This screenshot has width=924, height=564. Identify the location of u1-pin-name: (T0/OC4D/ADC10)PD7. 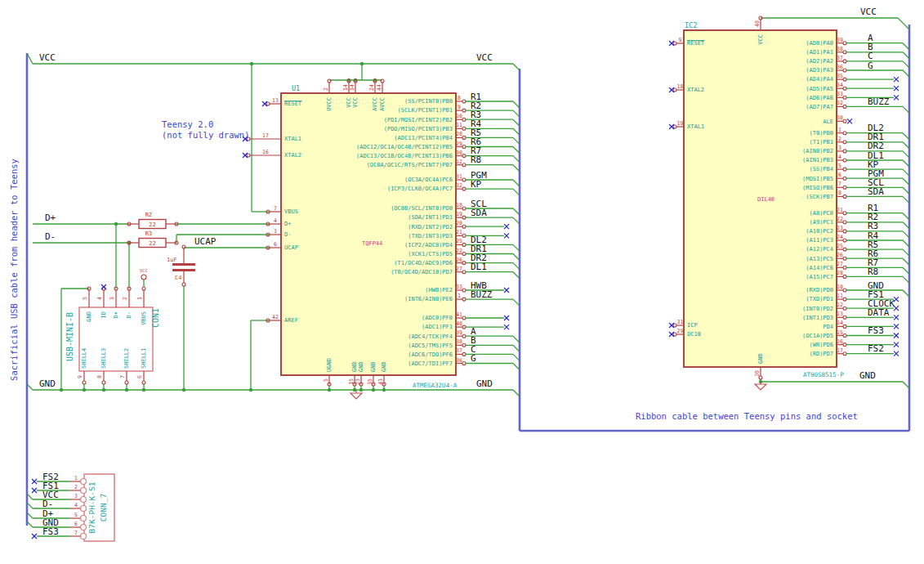
(422, 272).